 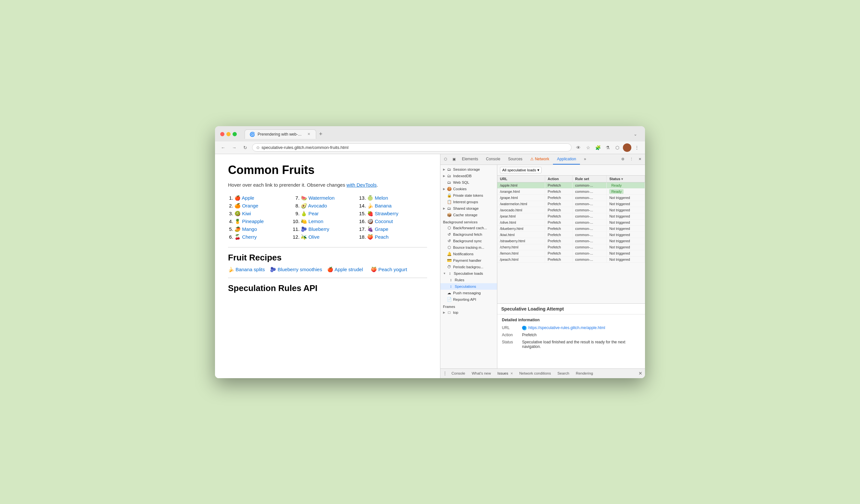 What do you see at coordinates (469, 300) in the screenshot?
I see `sidebar-reporting-api: ▶ 📄 Reporting API` at bounding box center [469, 300].